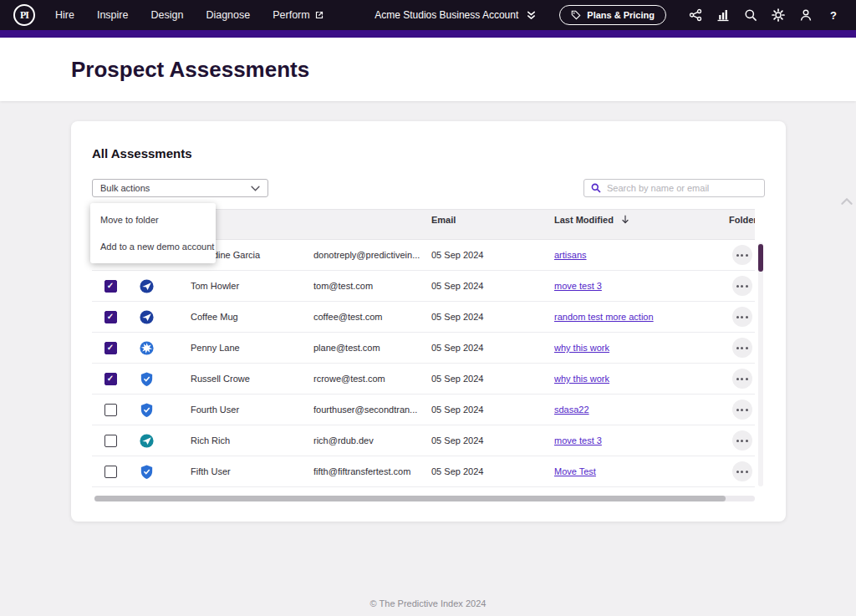 The width and height of the screenshot is (856, 616). What do you see at coordinates (847, 201) in the screenshot?
I see `side-panel-caret-icon` at bounding box center [847, 201].